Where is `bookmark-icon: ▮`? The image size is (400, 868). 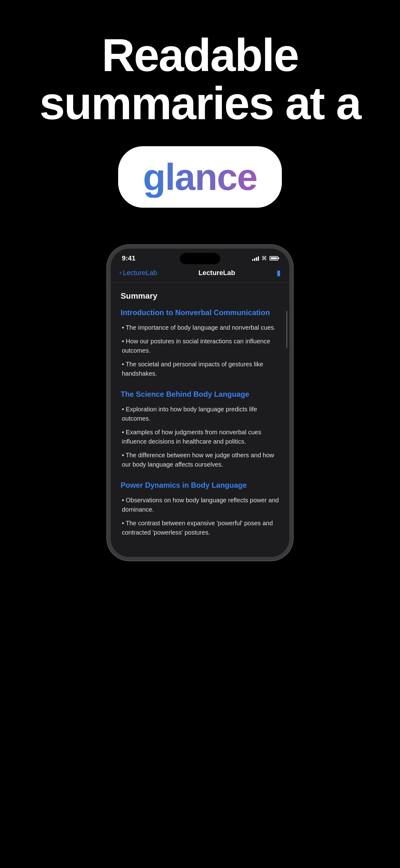
bookmark-icon: ▮ is located at coordinates (278, 273).